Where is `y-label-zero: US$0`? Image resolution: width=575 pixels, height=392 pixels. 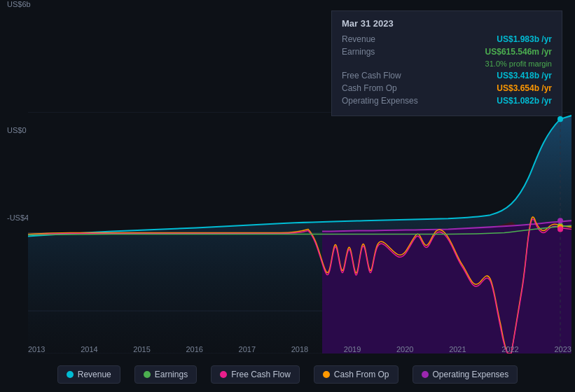 y-label-zero: US$0 is located at coordinates (17, 130).